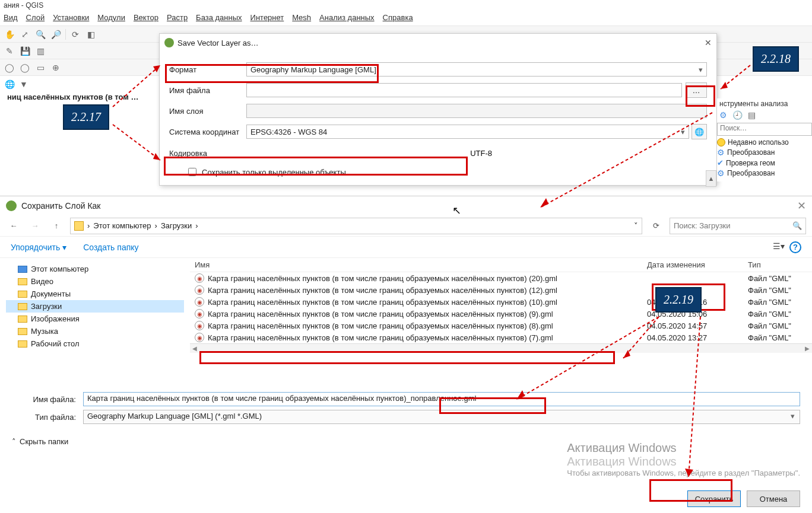  I want to click on doc-icon: ▤, so click(751, 115).